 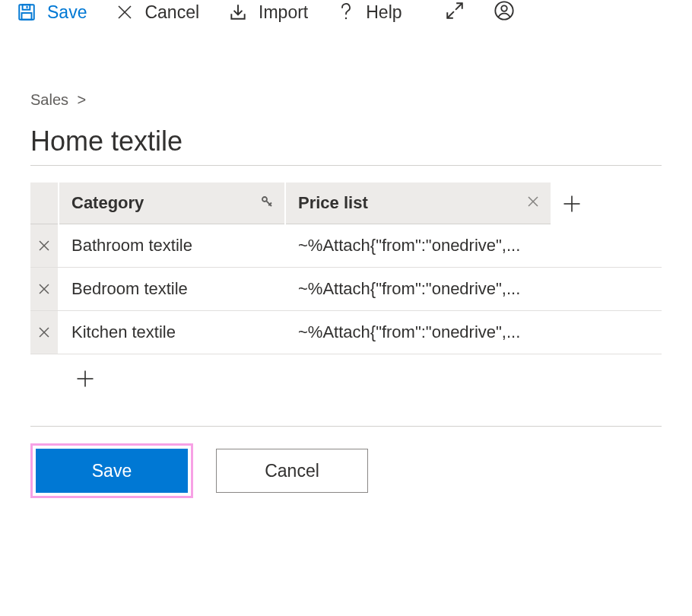 I want to click on person-circle-icon, so click(x=504, y=11).